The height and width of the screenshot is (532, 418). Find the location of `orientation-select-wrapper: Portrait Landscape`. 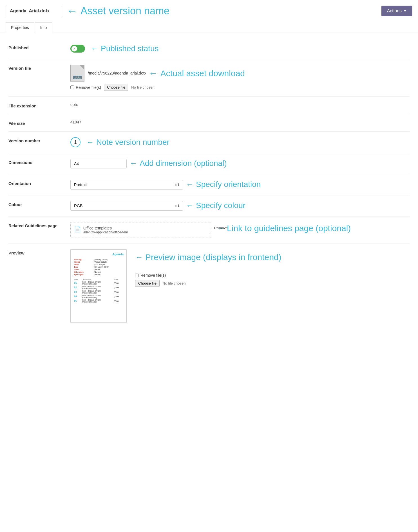

orientation-select-wrapper: Portrait Landscape is located at coordinates (127, 185).